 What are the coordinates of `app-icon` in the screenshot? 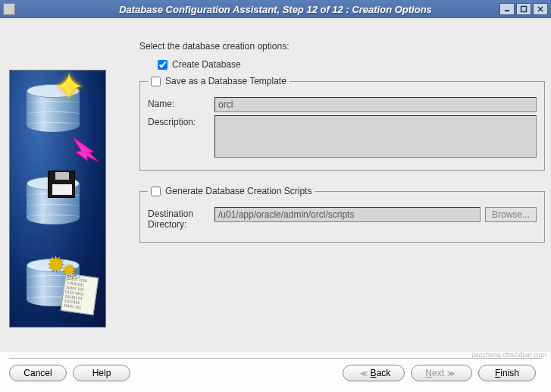 It's located at (9, 9).